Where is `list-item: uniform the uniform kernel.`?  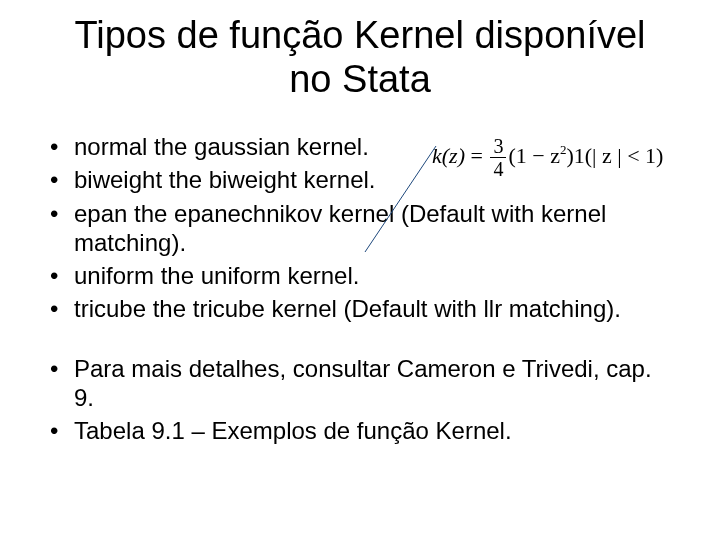 list-item: uniform the uniform kernel. is located at coordinates (374, 276).